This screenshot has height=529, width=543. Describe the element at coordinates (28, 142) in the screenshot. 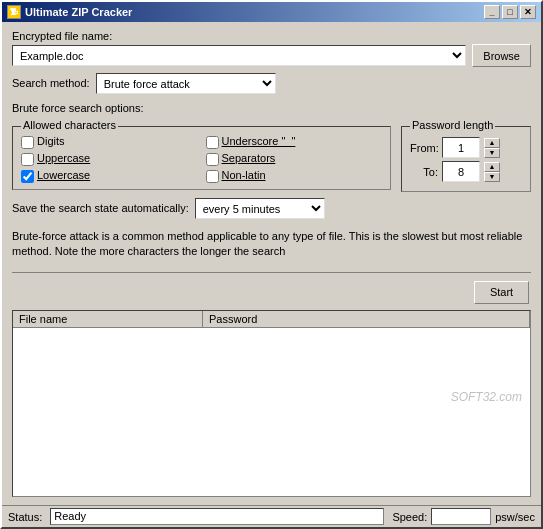

I see `digits-checkbox` at that location.